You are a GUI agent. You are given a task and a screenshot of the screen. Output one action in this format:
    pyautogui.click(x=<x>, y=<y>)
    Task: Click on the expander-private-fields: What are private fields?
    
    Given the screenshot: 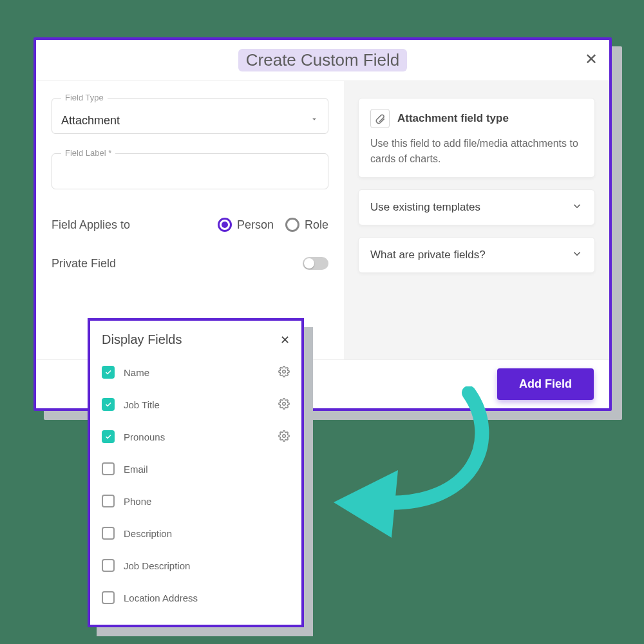 What is the action you would take?
    pyautogui.click(x=477, y=255)
    